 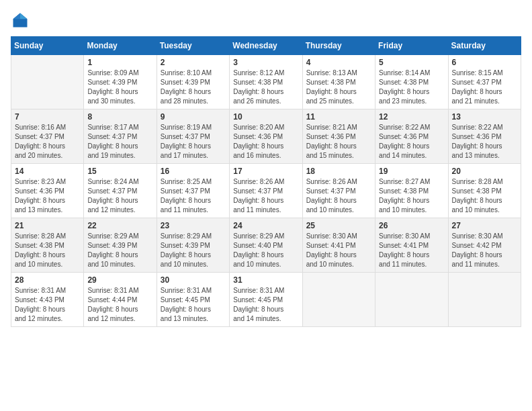 I want to click on logo, so click(x=21, y=20).